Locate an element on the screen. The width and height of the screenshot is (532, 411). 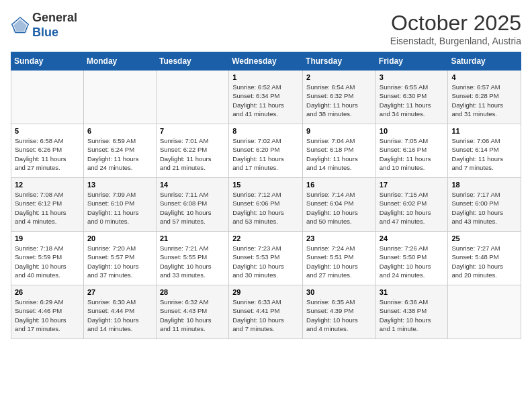
calendar-cell: 9Sunrise: 7:04 AM Sunset: 6:18 PM Daylig… is located at coordinates (340, 151).